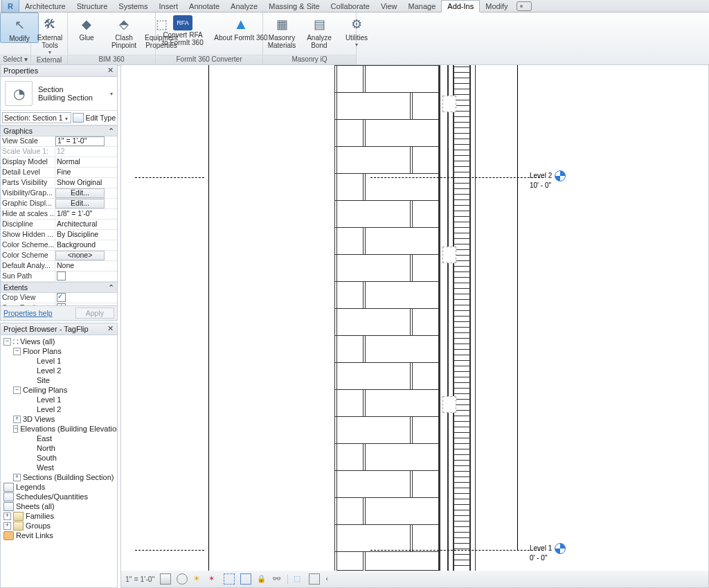 This screenshot has width=709, height=588. I want to click on prop-key: Visibility/Grap..., so click(28, 193).